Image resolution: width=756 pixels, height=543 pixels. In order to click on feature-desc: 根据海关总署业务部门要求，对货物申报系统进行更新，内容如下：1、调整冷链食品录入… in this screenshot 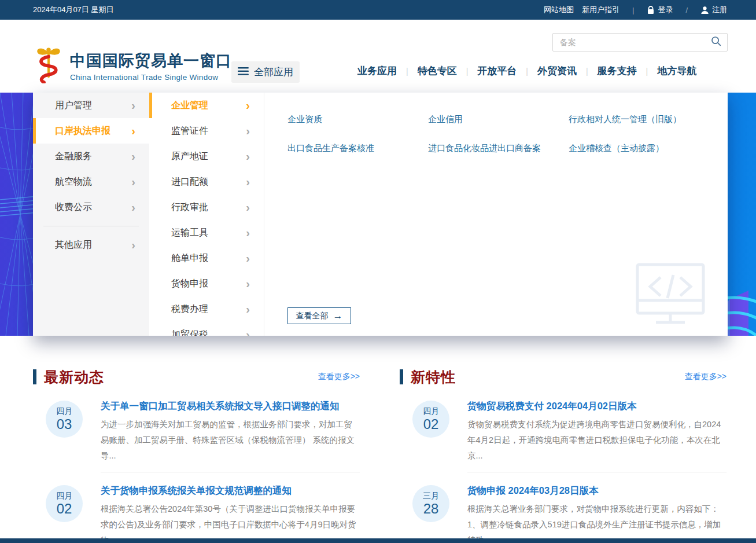, I will do `click(597, 522)`.